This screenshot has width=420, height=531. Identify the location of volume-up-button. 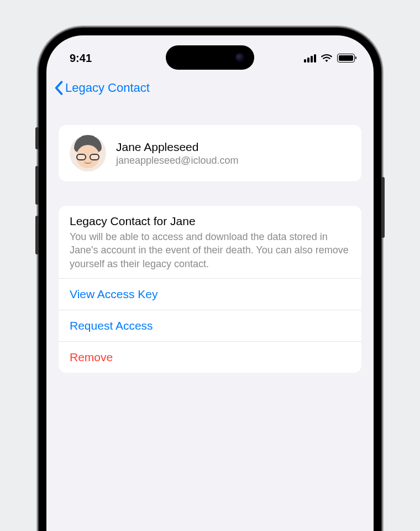
(37, 185).